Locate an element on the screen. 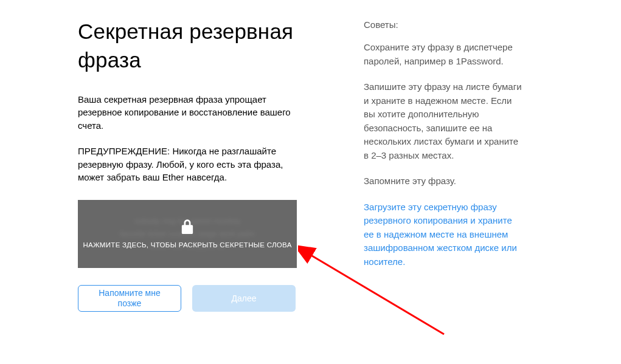 The height and width of the screenshot is (364, 621). remind-later-button: Напомните мне позже is located at coordinates (130, 298).